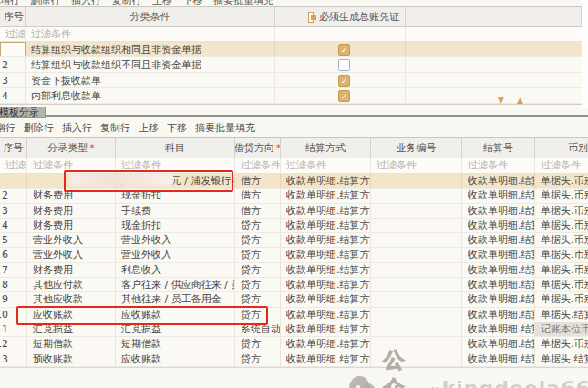 The image size is (588, 388). I want to click on entry-cell-type: 其他应收款, so click(71, 299).